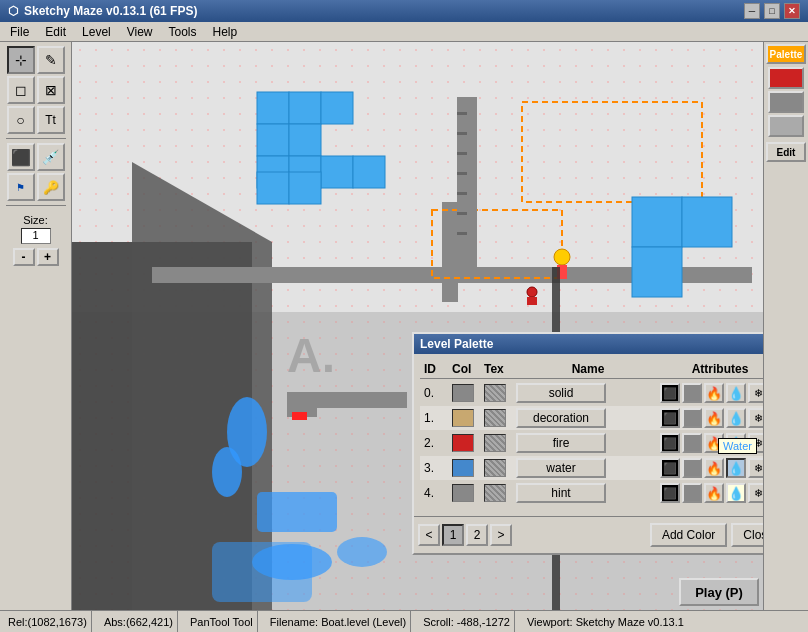 The image size is (808, 632). What do you see at coordinates (588, 534) in the screenshot?
I see `dialog-footer: < 1 2 > Add Color Close` at bounding box center [588, 534].